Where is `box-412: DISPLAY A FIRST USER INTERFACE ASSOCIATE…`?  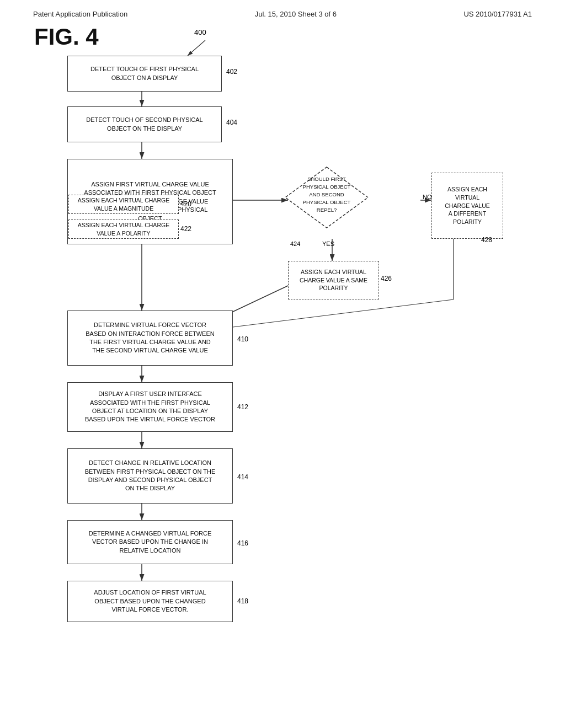
box-412: DISPLAY A FIRST USER INTERFACE ASSOCIATE… is located at coordinates (150, 407).